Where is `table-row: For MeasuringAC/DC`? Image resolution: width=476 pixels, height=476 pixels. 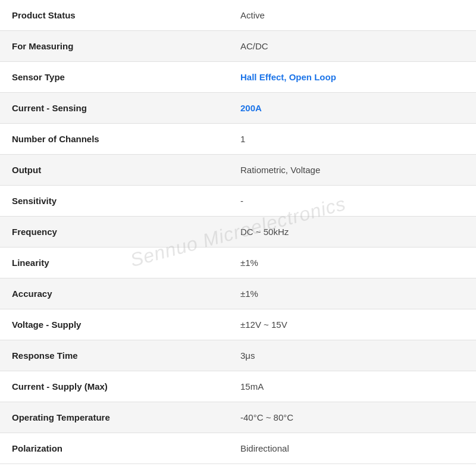 table-row: For MeasuringAC/DC is located at coordinates (238, 46).